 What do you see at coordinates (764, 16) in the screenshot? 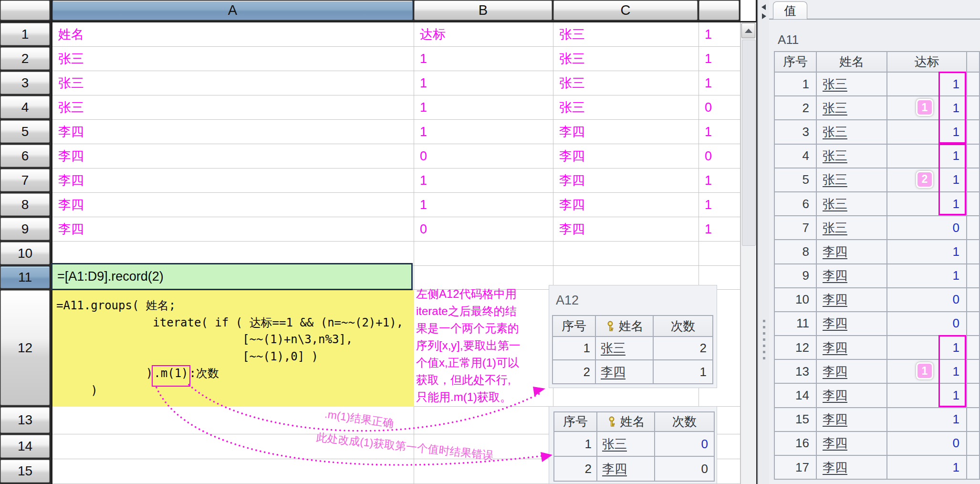
I see `splitter-collapse-right-icon` at bounding box center [764, 16].